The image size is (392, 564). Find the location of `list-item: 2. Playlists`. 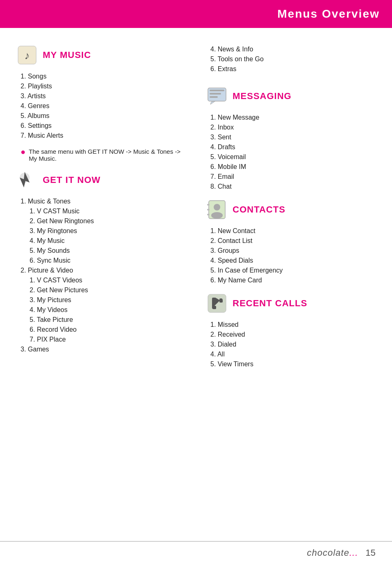

list-item: 2. Playlists is located at coordinates (103, 86).